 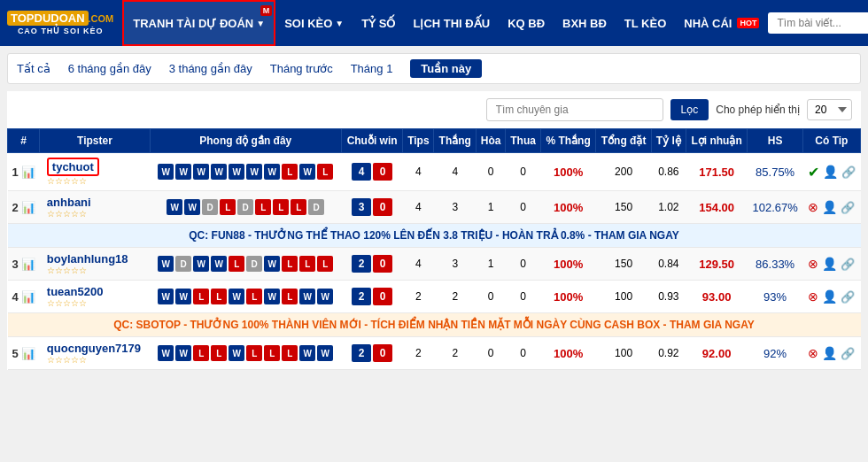 I want to click on phongdo-boxes: W W W W W W W L W L, so click(x=245, y=172).